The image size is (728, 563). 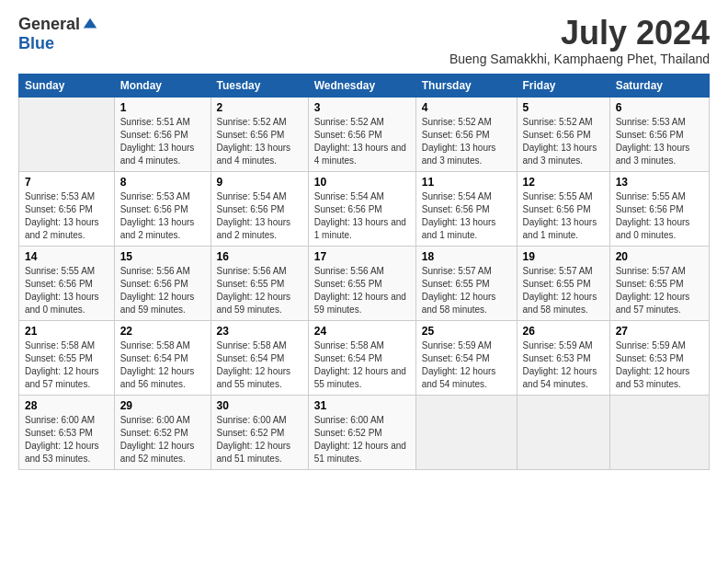 What do you see at coordinates (59, 34) in the screenshot?
I see `logo: General Blue` at bounding box center [59, 34].